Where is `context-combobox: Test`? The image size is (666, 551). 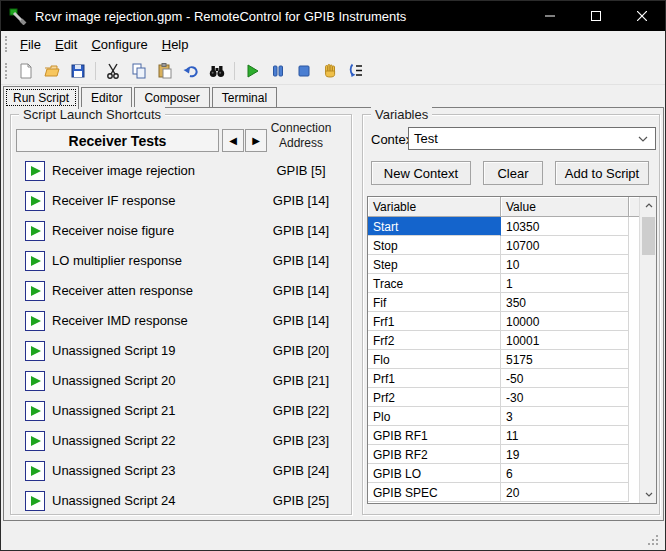
context-combobox: Test is located at coordinates (532, 138).